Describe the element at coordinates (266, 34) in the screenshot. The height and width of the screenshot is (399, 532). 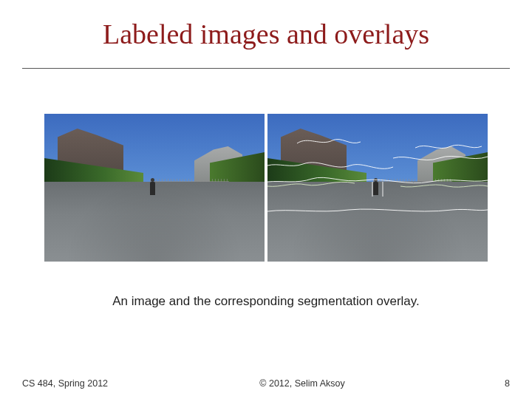
I see `slide-title: Labeled images and overlays` at that location.